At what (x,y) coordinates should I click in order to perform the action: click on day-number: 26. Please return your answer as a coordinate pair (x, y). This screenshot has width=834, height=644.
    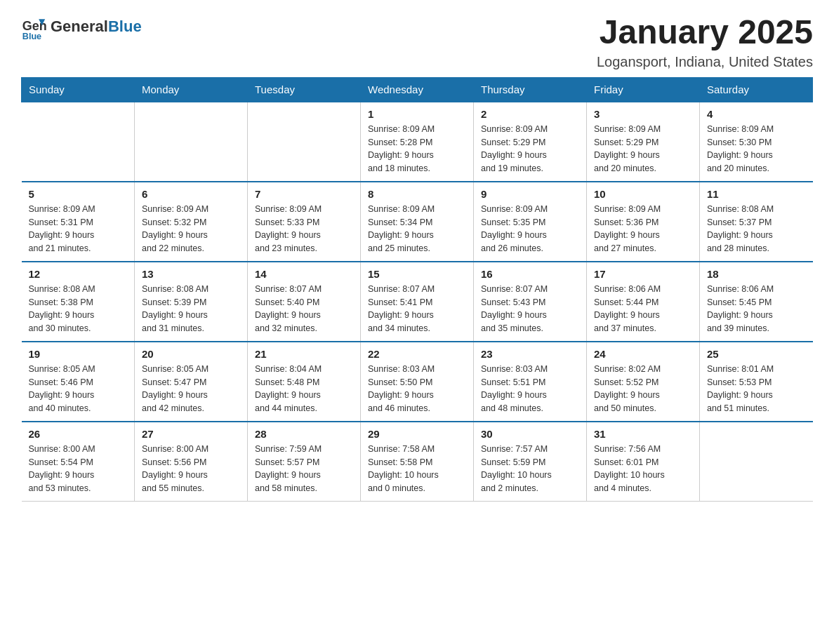
    Looking at the image, I should click on (79, 434).